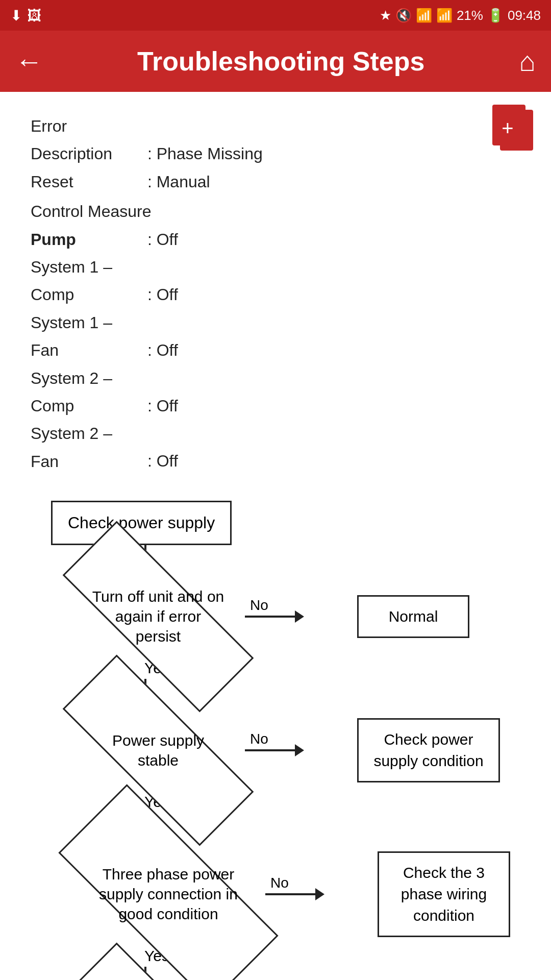 The image size is (551, 980). What do you see at coordinates (444, 15) in the screenshot?
I see `signal-icon: 📶` at bounding box center [444, 15].